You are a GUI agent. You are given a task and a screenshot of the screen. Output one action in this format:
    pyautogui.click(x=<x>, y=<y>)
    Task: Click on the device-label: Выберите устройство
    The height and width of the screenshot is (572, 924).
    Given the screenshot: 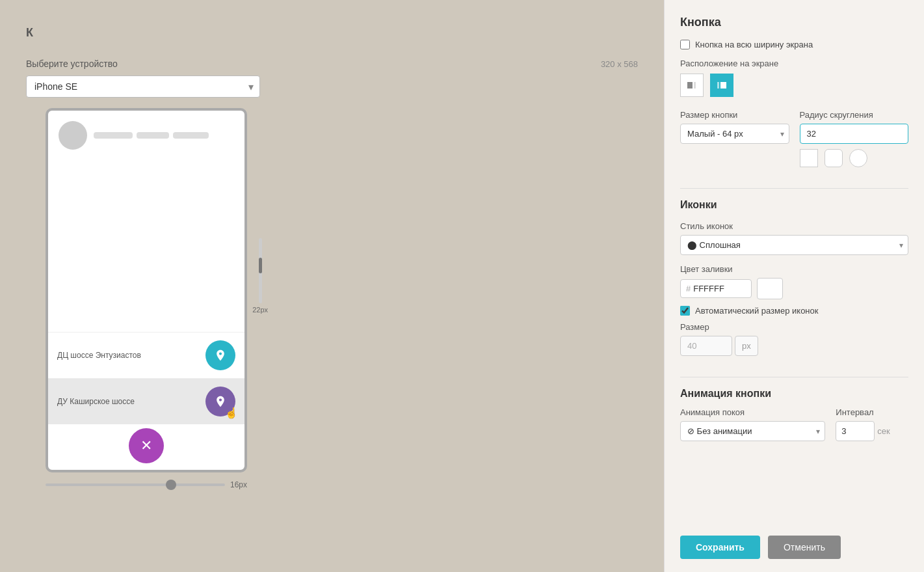 What is the action you would take?
    pyautogui.click(x=72, y=64)
    